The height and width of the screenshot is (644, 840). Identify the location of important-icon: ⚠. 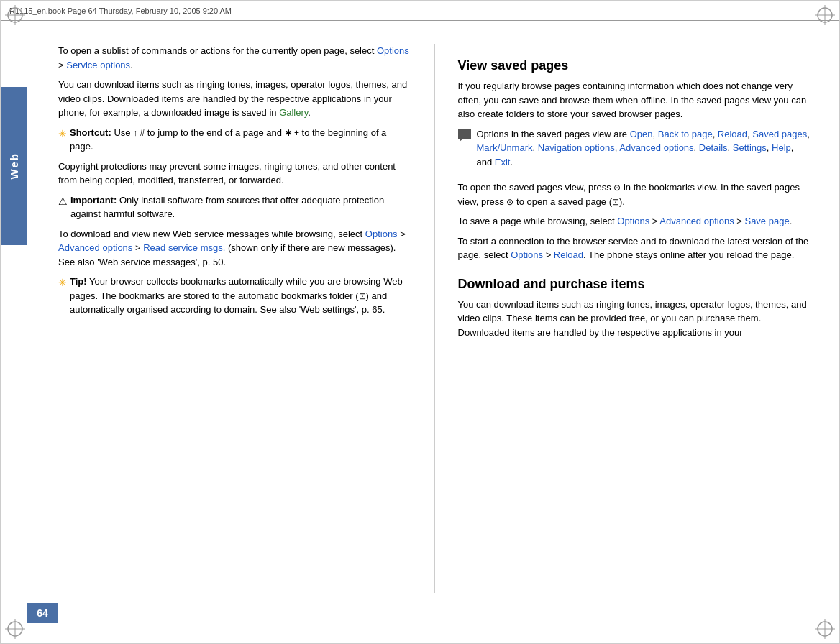
(63, 201).